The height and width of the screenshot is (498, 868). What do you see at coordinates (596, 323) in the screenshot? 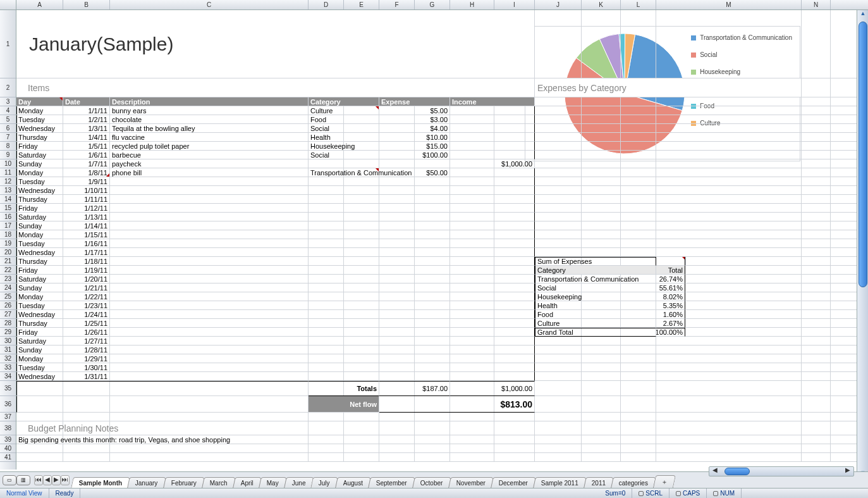
I see `pivot-cat-28: Culture` at bounding box center [596, 323].